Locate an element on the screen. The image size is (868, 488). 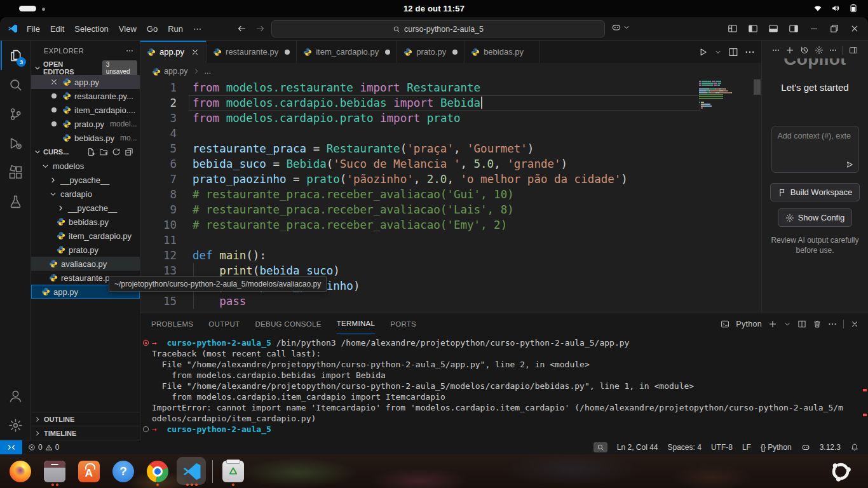
encoding: UTF-8 is located at coordinates (722, 447).